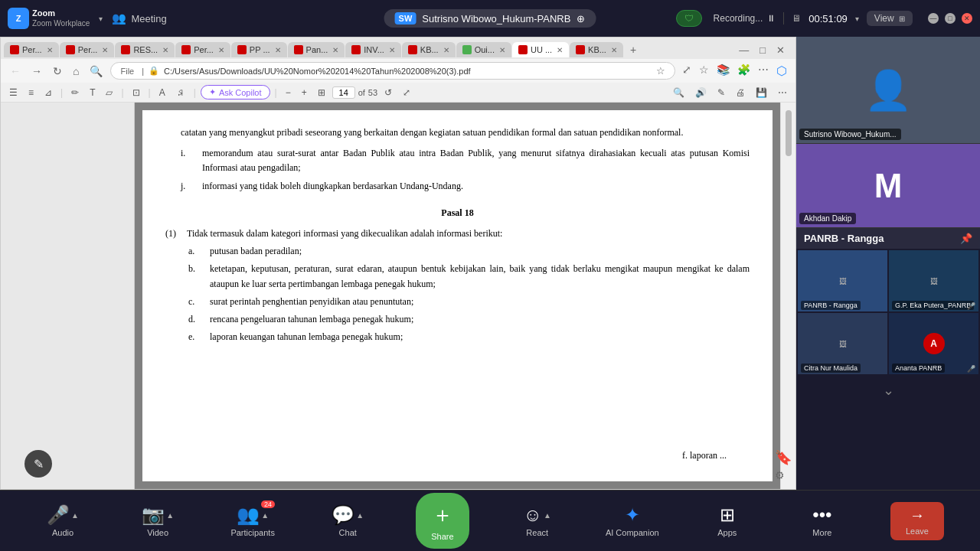 This screenshot has height=551, width=980. What do you see at coordinates (721, 93) in the screenshot?
I see `pdf-draw-icon: ✎` at bounding box center [721, 93].